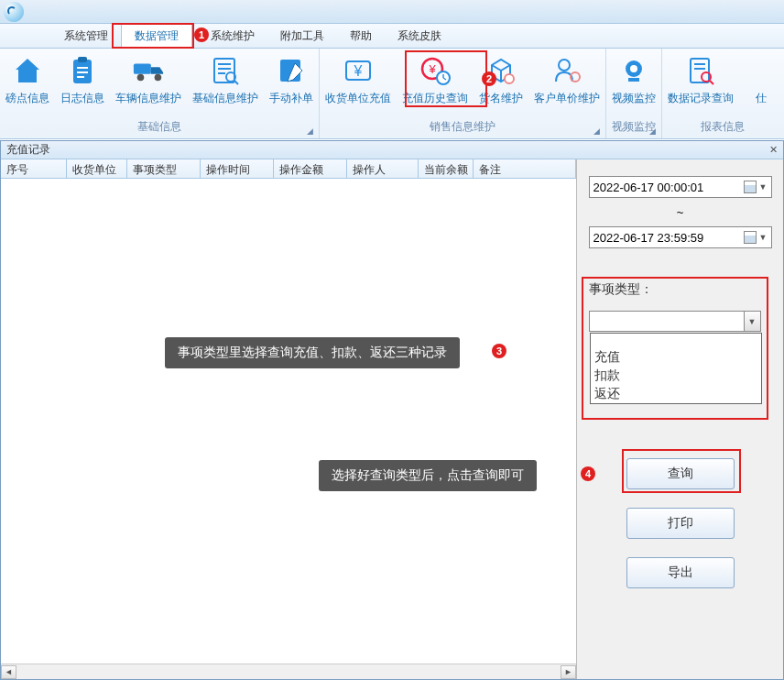 The width and height of the screenshot is (784, 680). What do you see at coordinates (634, 93) in the screenshot?
I see `ribbon-group-video: 视频监控 视频监控 ◢` at bounding box center [634, 93].